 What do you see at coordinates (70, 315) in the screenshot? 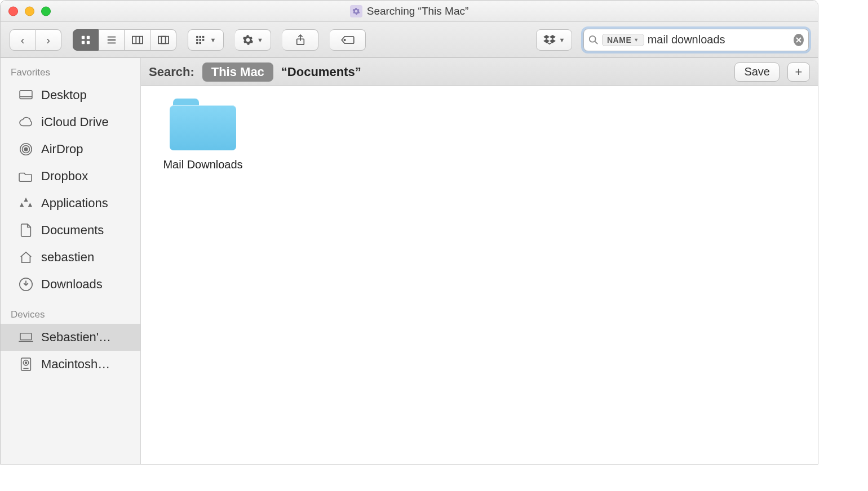
I see `sidebar-section-devices: Devices` at bounding box center [70, 315].